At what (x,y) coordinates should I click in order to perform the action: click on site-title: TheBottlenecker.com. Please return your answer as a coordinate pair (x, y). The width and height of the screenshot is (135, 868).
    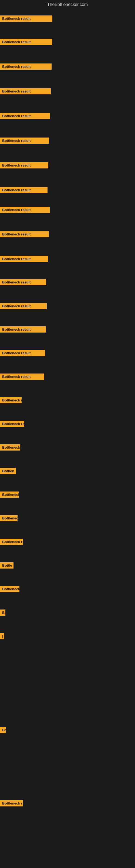
    Looking at the image, I should click on (68, 5).